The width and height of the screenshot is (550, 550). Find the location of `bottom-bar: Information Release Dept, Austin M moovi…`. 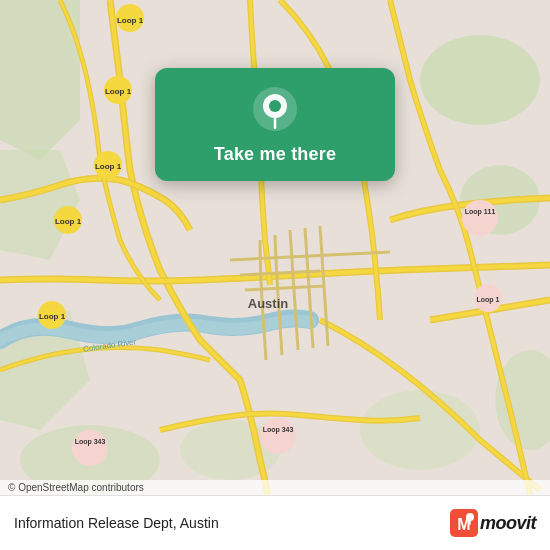

bottom-bar: Information Release Dept, Austin M moovi… is located at coordinates (275, 522).